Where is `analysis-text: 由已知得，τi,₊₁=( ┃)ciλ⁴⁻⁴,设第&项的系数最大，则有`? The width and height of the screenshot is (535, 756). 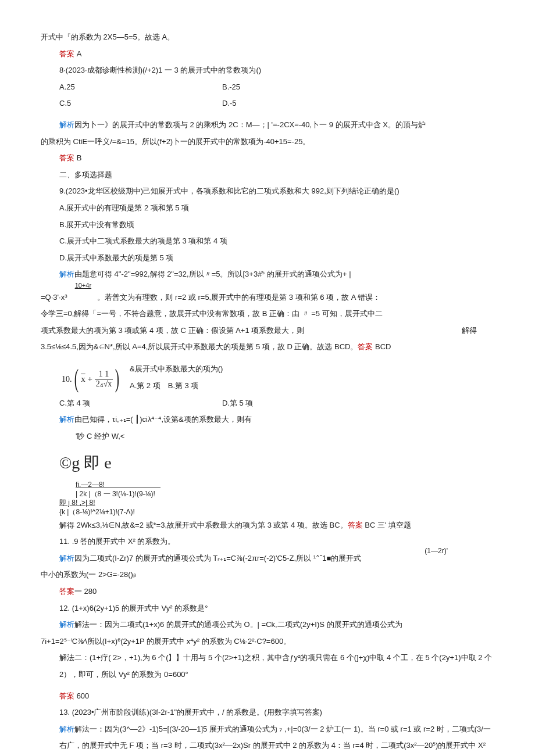
analysis-text: 由已知得，τi,₊₁=( ┃)ciλ⁴⁻⁴,设第&项的系数最大，则有 is located at coordinates (163, 420).